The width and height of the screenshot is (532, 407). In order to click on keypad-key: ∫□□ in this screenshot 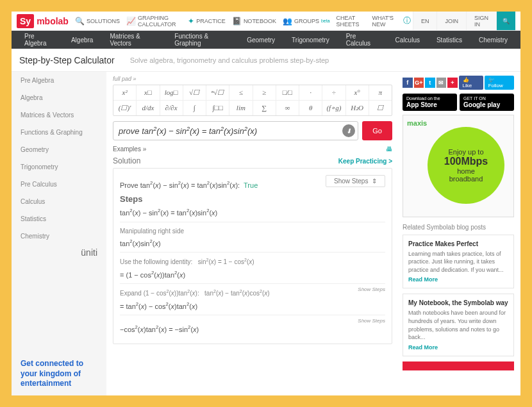, I will do `click(218, 108)`.